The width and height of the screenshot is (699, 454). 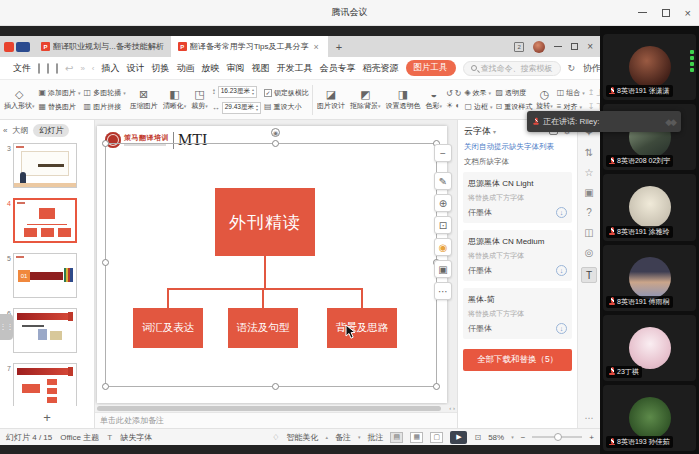 What do you see at coordinates (22, 68) in the screenshot?
I see `menu-file: 文件` at bounding box center [22, 68].